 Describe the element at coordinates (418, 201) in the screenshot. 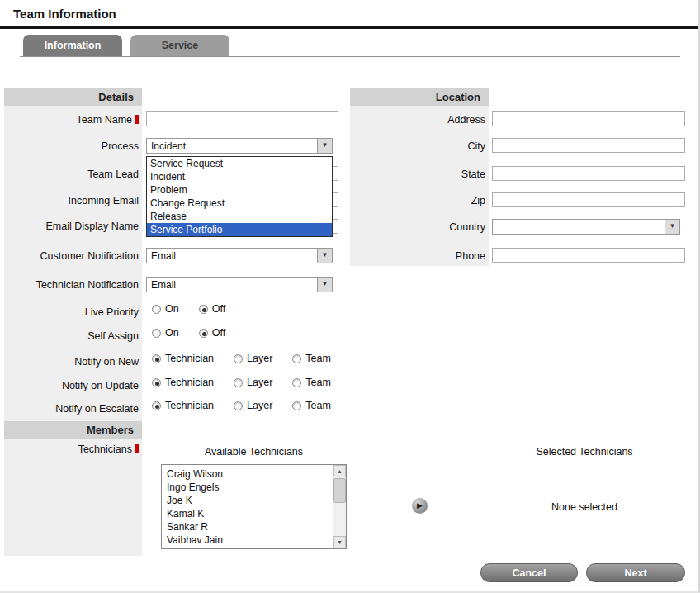

I see `zip-label: Zip` at that location.